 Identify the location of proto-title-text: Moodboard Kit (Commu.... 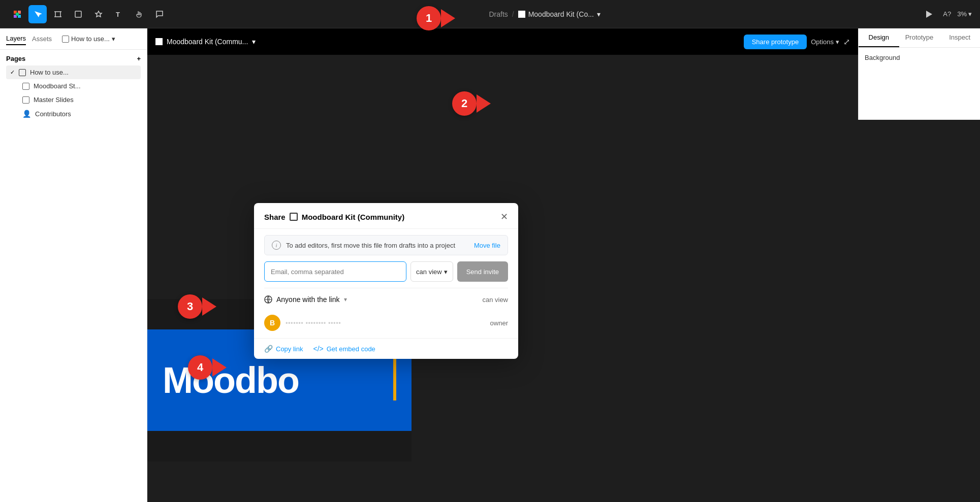
(207, 42).